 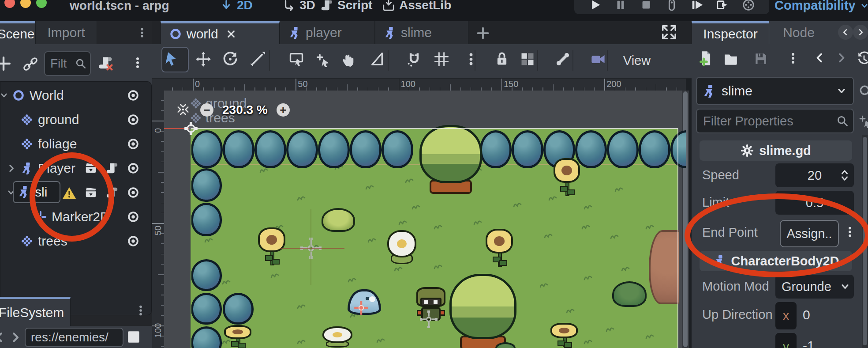 What do you see at coordinates (26, 4) in the screenshot?
I see `window-minimize-button` at bounding box center [26, 4].